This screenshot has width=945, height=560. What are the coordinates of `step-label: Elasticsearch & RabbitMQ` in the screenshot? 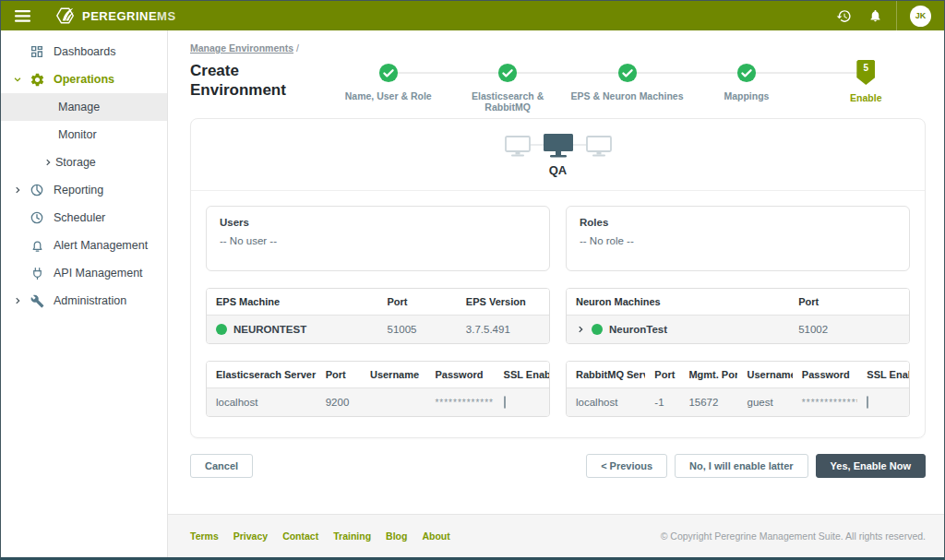 It's located at (508, 101).